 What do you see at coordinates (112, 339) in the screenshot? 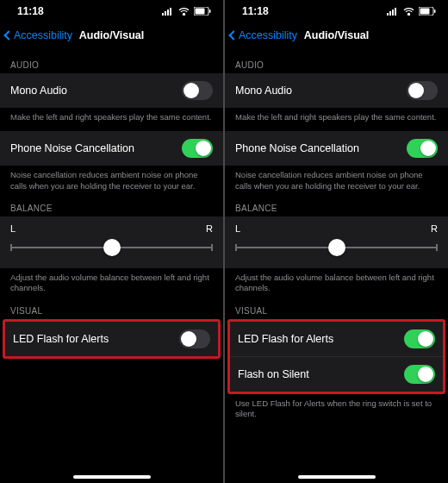
I see `highlight-led-flash: LED Flash for Alerts` at bounding box center [112, 339].